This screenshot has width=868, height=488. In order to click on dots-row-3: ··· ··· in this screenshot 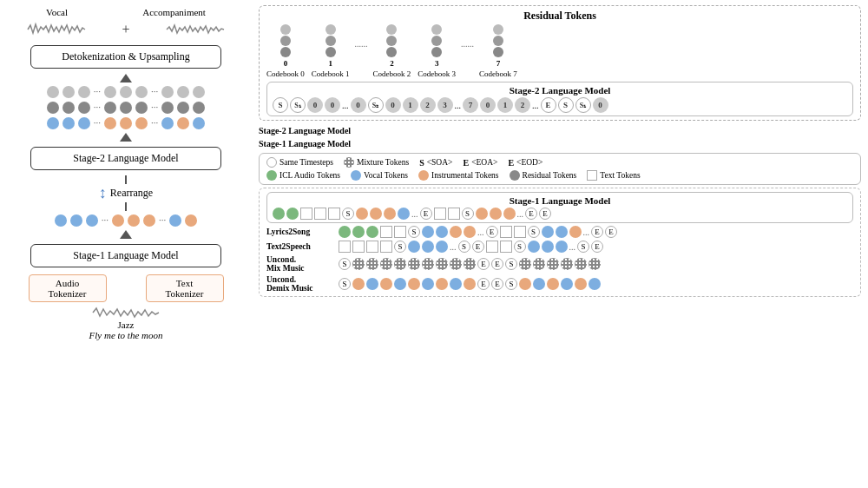, I will do `click(126, 123)`.